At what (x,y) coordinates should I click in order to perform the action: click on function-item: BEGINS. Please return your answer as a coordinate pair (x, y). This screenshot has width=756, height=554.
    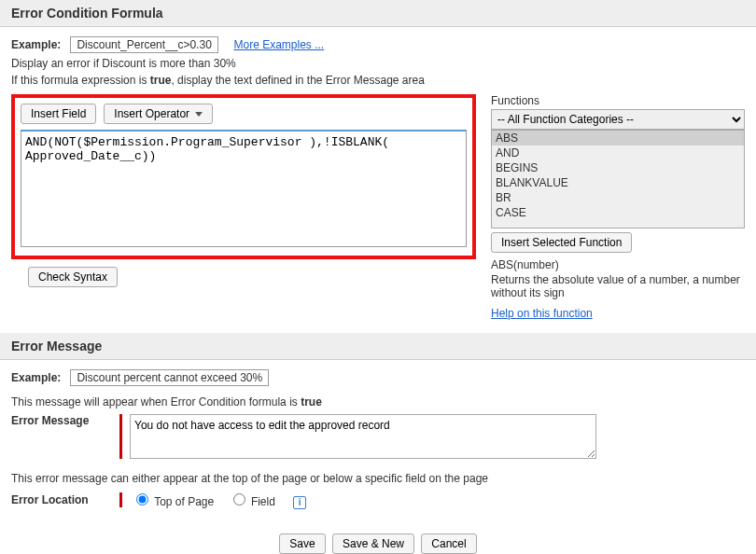
    Looking at the image, I should click on (618, 168).